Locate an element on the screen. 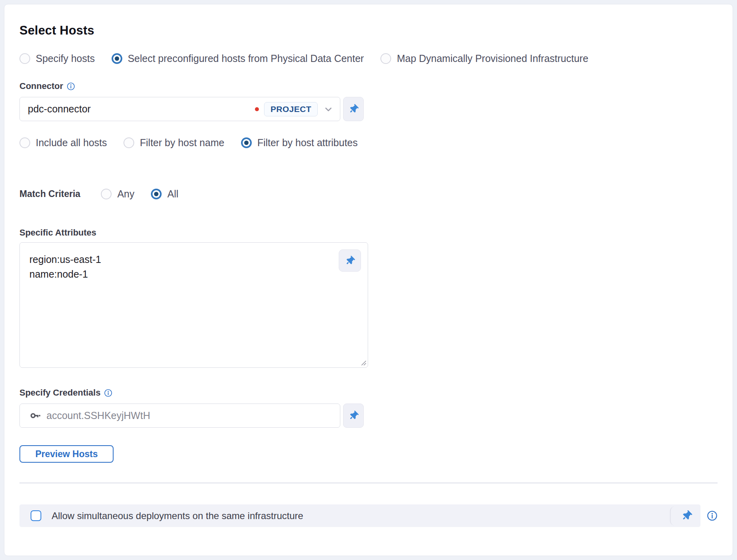 The height and width of the screenshot is (560, 737). radio-specify-hosts-label: Specify hosts is located at coordinates (65, 59).